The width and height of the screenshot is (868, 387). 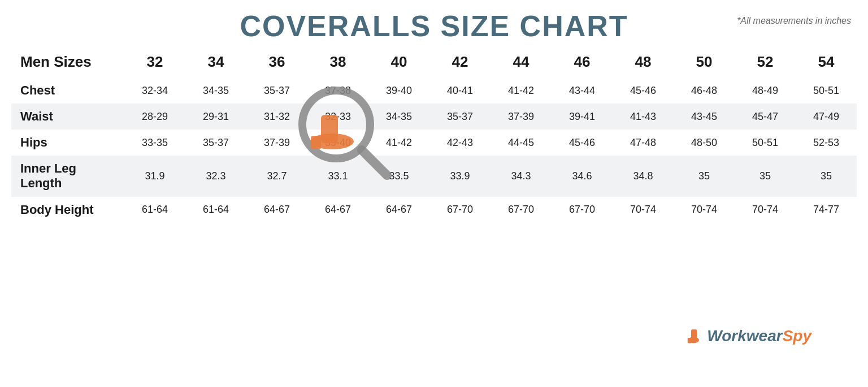 What do you see at coordinates (460, 143) in the screenshot?
I see `table-cell: 42-43` at bounding box center [460, 143].